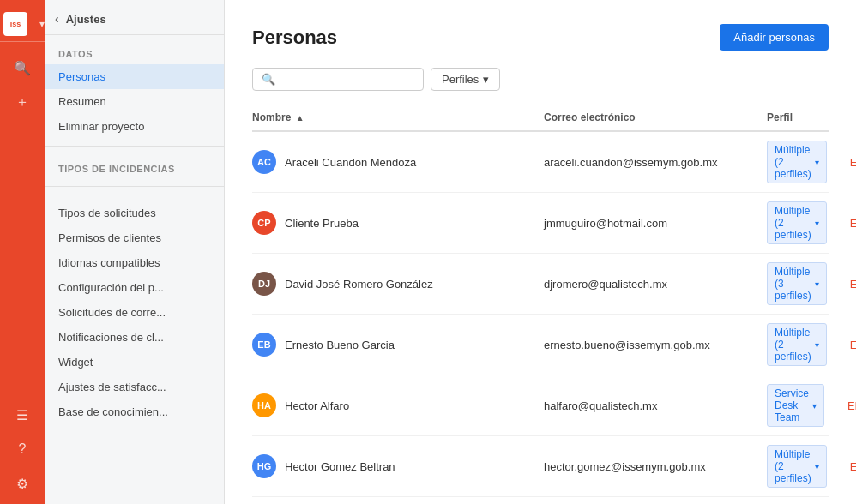 The width and height of the screenshot is (856, 504). What do you see at coordinates (264, 284) in the screenshot?
I see `avatar-2: DJ` at bounding box center [264, 284].